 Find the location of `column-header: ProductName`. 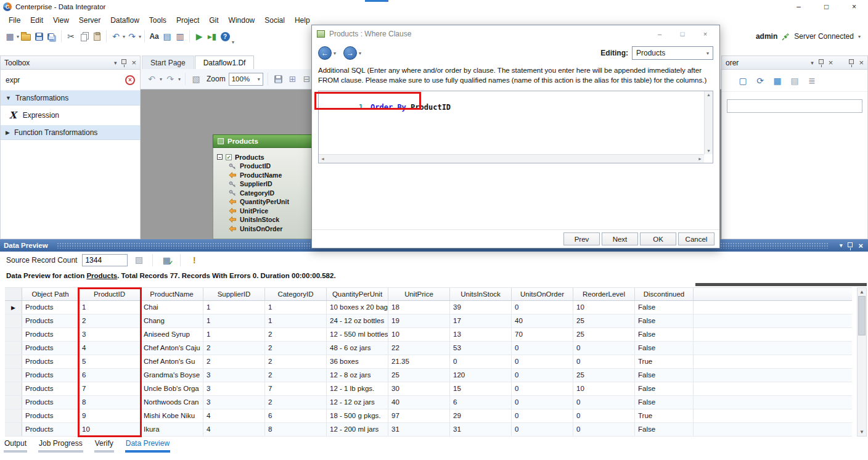

column-header: ProductName is located at coordinates (172, 294).